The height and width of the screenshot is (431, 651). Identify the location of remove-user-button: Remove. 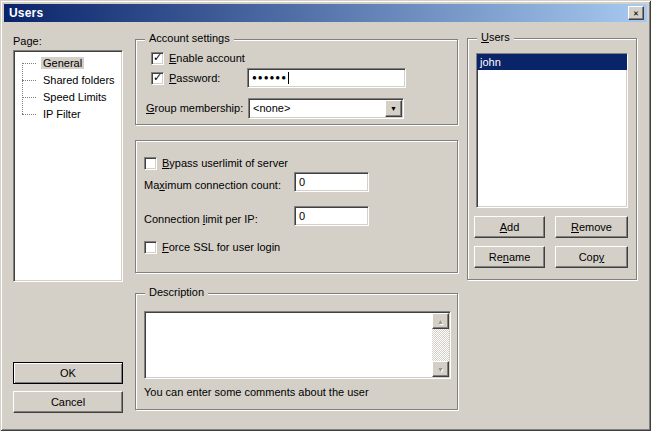
(592, 227).